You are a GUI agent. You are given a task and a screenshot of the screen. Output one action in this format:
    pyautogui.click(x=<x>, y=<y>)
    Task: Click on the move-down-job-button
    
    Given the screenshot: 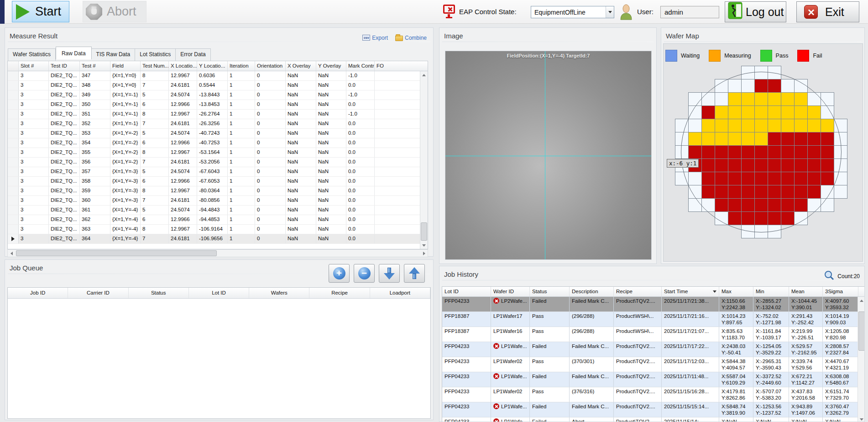 What is the action you would take?
    pyautogui.click(x=389, y=273)
    